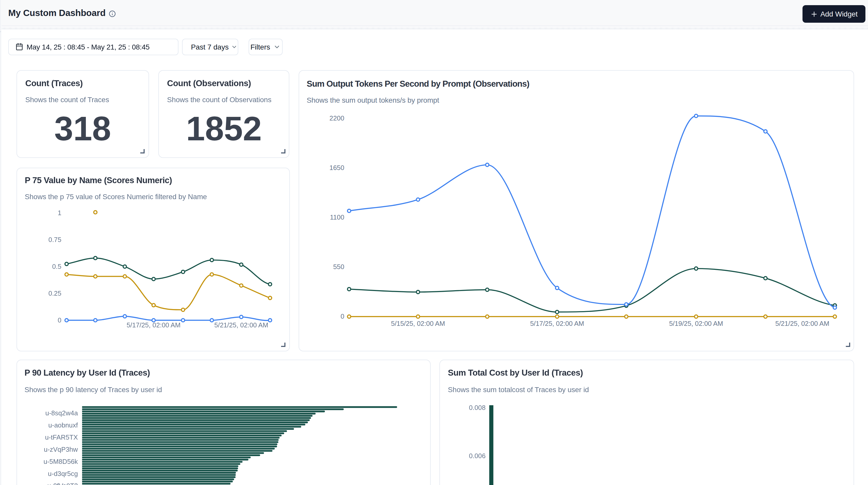 The height and width of the screenshot is (485, 868). What do you see at coordinates (55, 293) in the screenshot?
I see `svg-text: 0.25` at bounding box center [55, 293].